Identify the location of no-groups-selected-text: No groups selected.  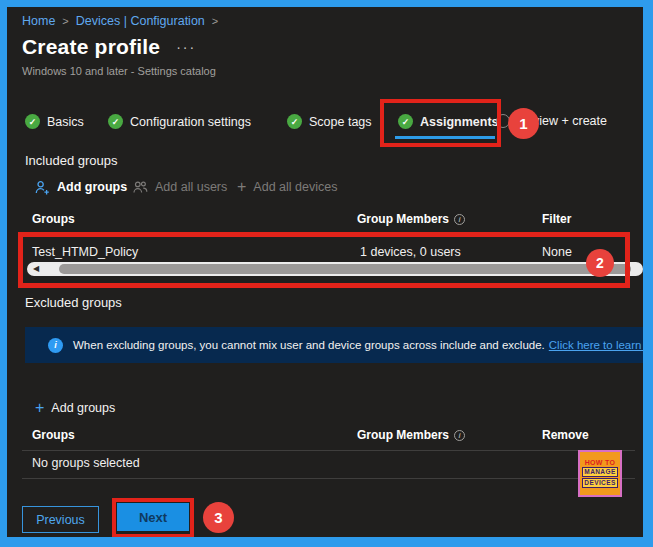
(86, 463).